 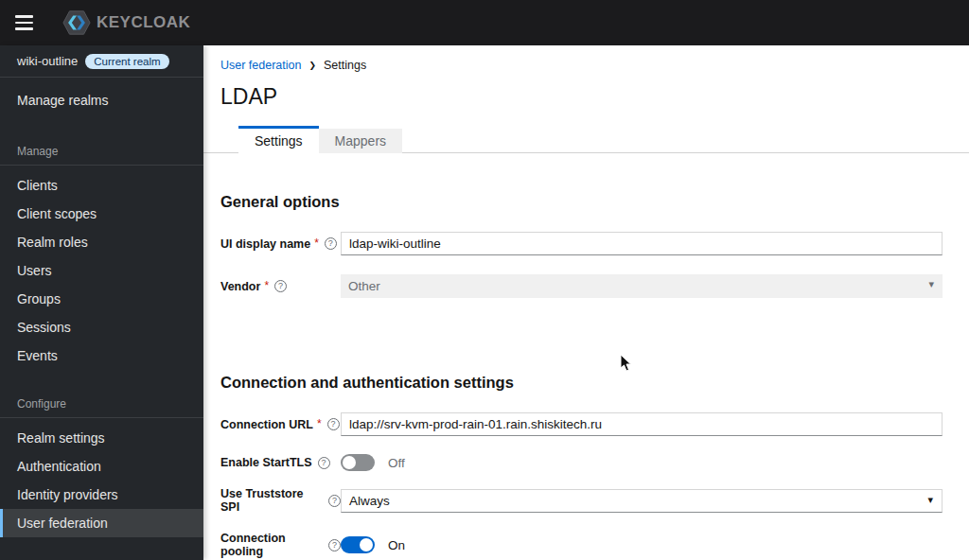 What do you see at coordinates (102, 299) in the screenshot?
I see `sidebar-item-groups: Groups` at bounding box center [102, 299].